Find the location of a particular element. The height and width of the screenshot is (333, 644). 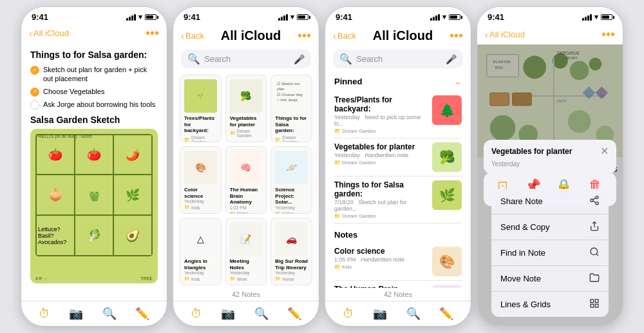

folder-name-7: Kids is located at coordinates (196, 280).